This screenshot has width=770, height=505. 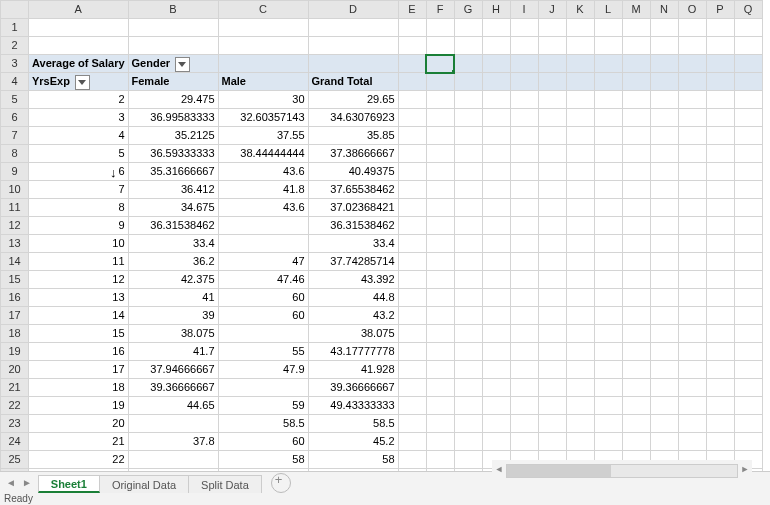 What do you see at coordinates (19, 482) in the screenshot?
I see `tab-nav-buttons: ◄ ►` at bounding box center [19, 482].